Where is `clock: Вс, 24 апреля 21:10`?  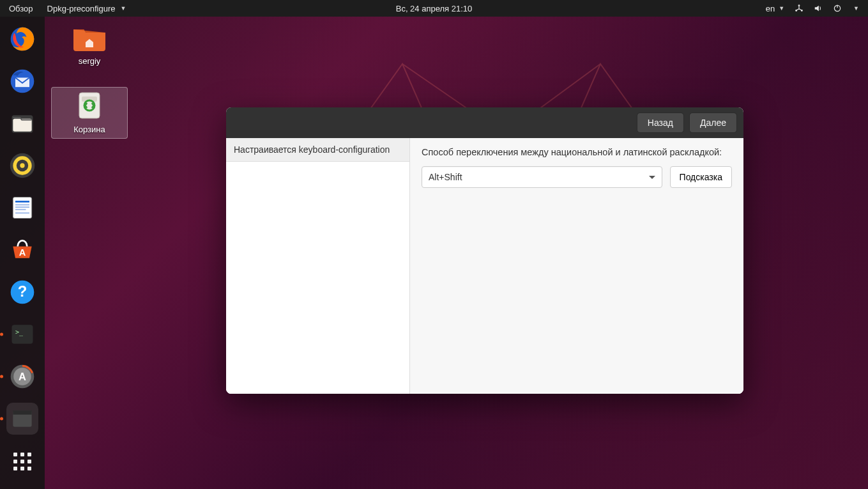 clock: Вс, 24 апреля 21:10 is located at coordinates (434, 9).